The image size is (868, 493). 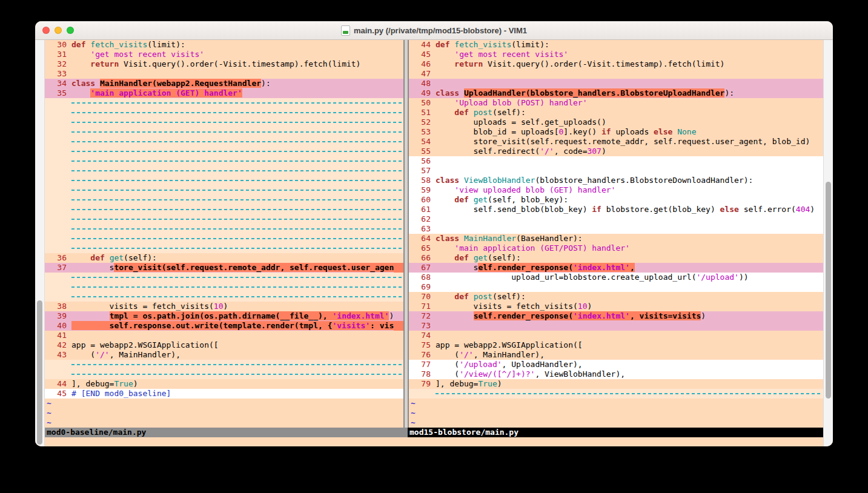 I want to click on code-line: 34class MainHandler(webapp2.RequestHandl…, so click(x=224, y=84).